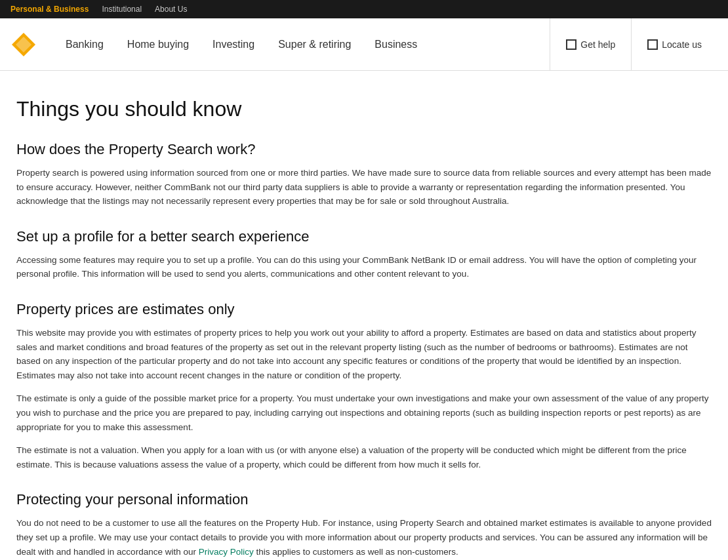 The width and height of the screenshot is (728, 560). I want to click on get-help-label: Get help, so click(598, 45).